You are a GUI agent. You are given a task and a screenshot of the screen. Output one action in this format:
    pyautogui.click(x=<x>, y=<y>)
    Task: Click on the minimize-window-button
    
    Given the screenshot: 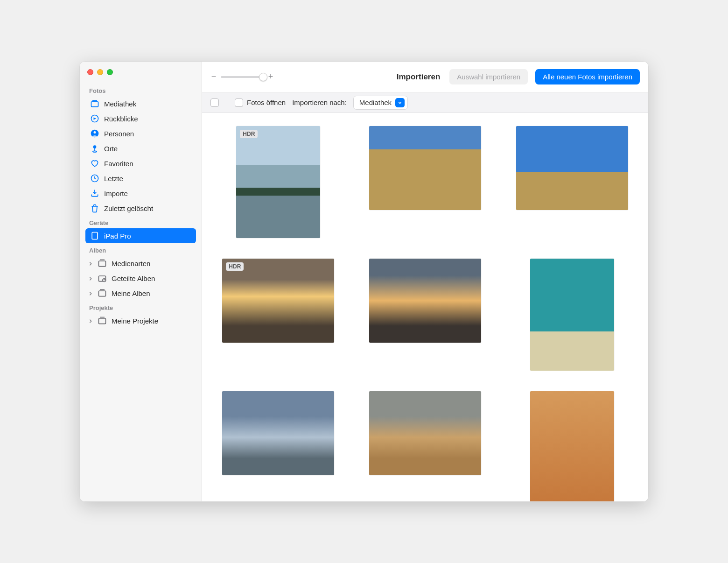 What is the action you would take?
    pyautogui.click(x=100, y=72)
    